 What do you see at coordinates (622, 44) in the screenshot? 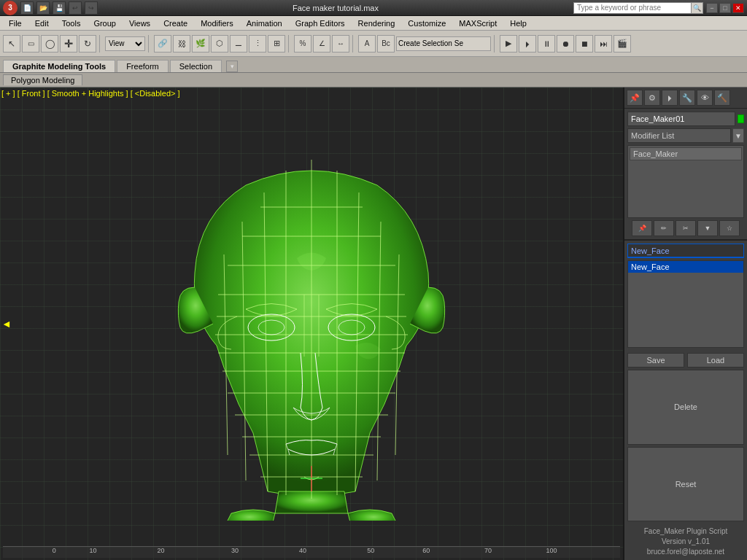
I see `render-final-btn: 🎬` at bounding box center [622, 44].